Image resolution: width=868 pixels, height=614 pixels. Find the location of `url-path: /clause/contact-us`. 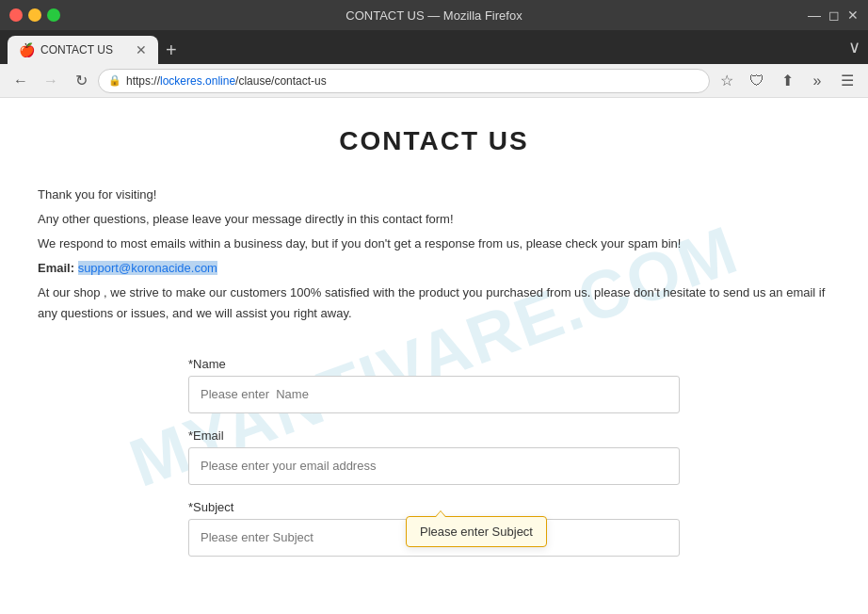

url-path: /clause/contact-us is located at coordinates (281, 81).